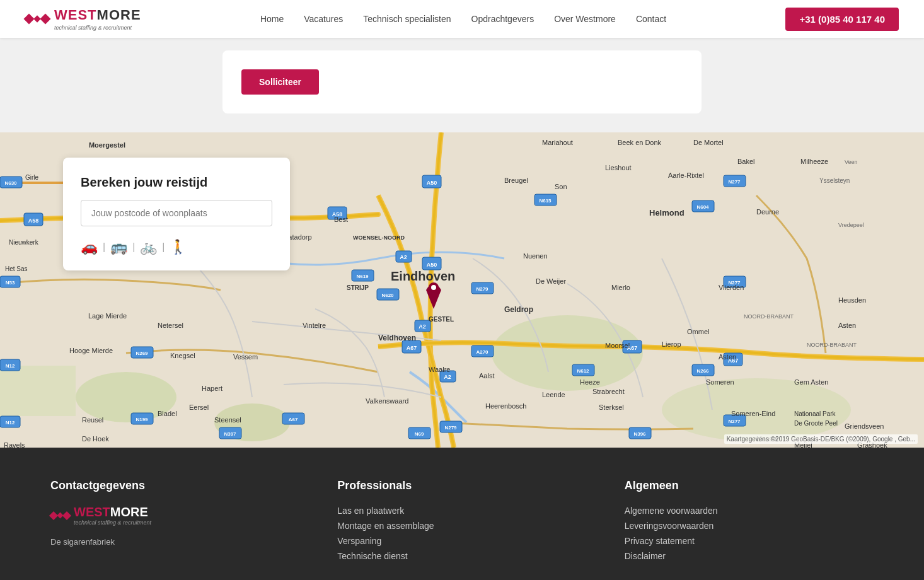 The width and height of the screenshot is (924, 580). What do you see at coordinates (851, 225) in the screenshot?
I see `svg-text: Vredepeel` at bounding box center [851, 225].